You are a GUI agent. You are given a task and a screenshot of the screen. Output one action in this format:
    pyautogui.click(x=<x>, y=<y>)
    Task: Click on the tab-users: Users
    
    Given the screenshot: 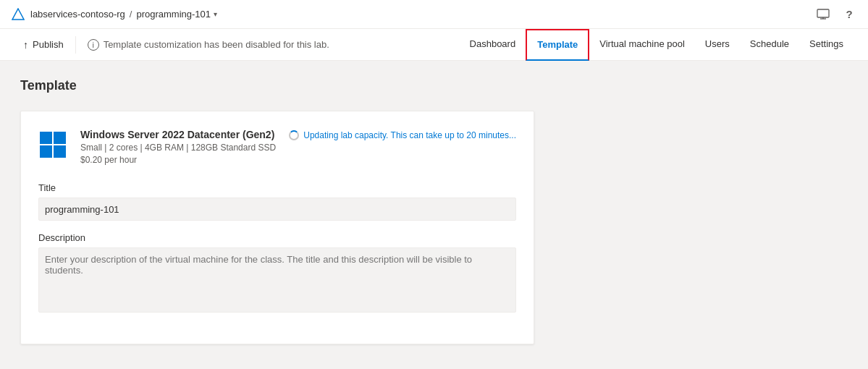 What is the action you would take?
    pyautogui.click(x=717, y=45)
    